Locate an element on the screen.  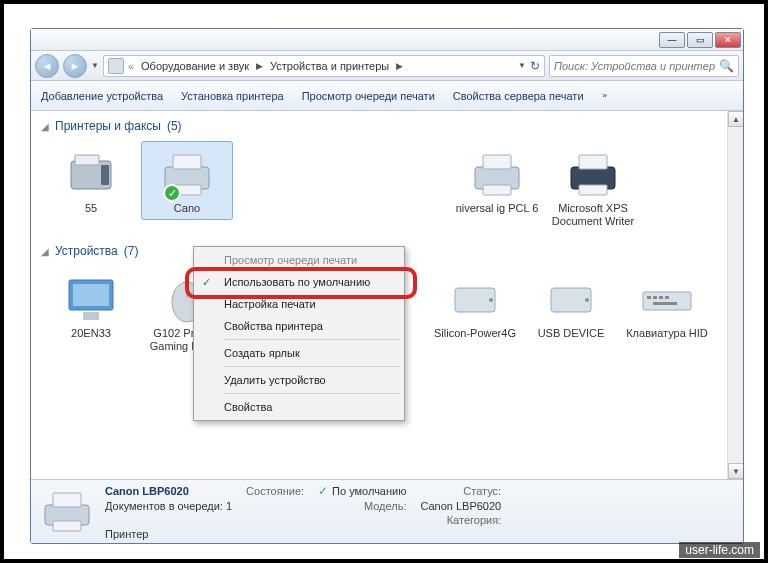
device-item-selected: ✓ Cano is located at coordinates (187, 180).